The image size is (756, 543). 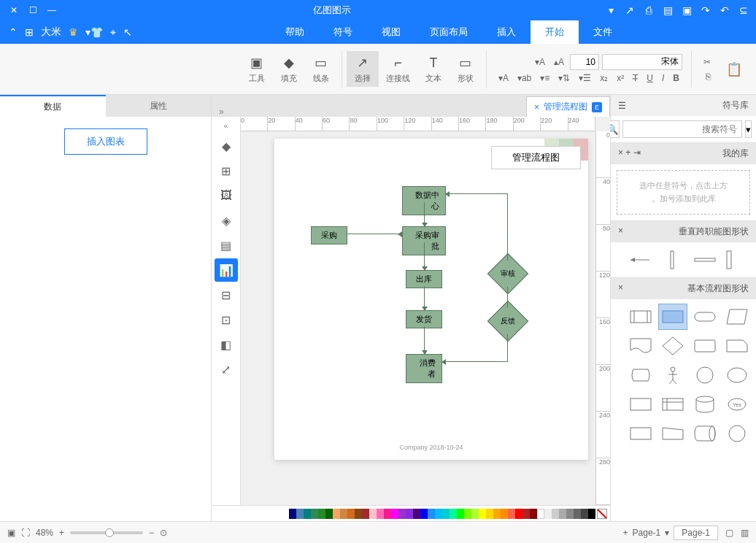 What do you see at coordinates (504, 78) in the screenshot?
I see `fontcolor-icon: A▾` at bounding box center [504, 78].